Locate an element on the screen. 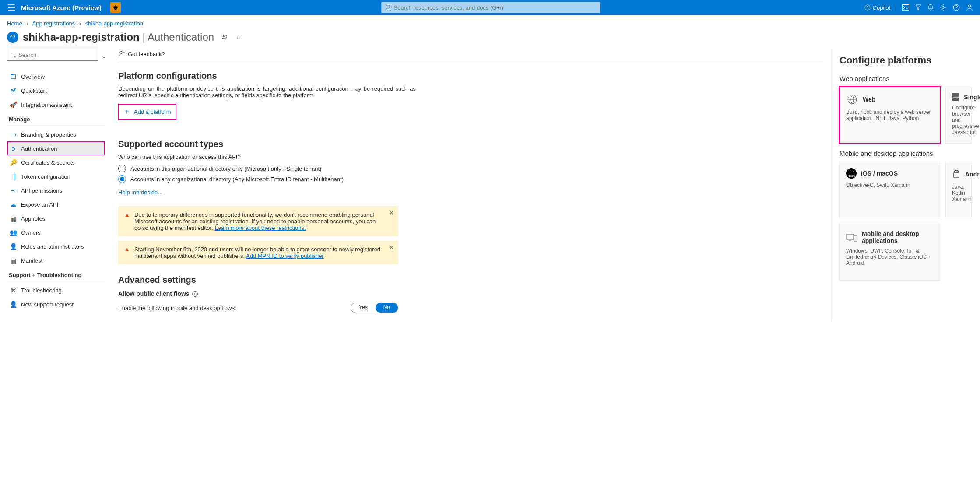 The height and width of the screenshot is (503, 980). sidebar-search is located at coordinates (53, 55).